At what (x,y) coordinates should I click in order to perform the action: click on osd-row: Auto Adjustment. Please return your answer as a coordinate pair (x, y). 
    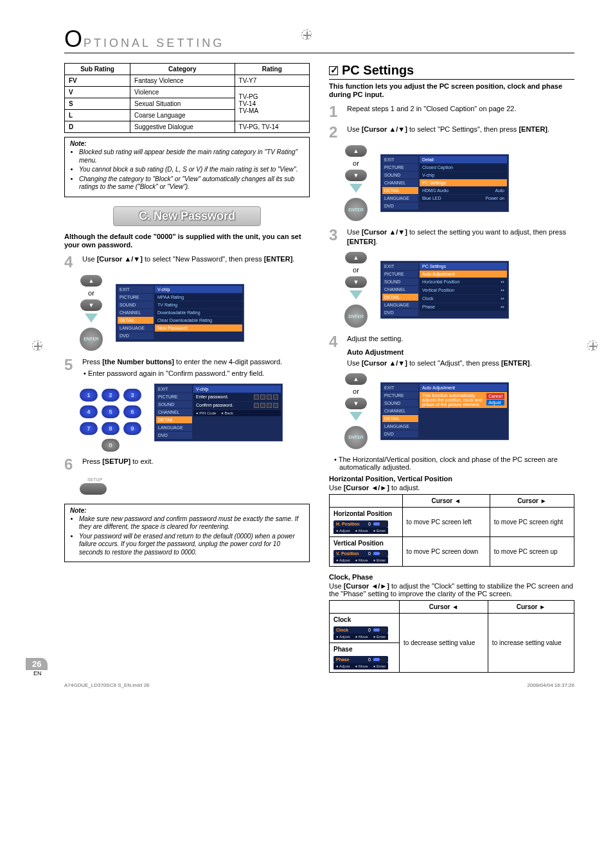
    Looking at the image, I should click on (463, 274).